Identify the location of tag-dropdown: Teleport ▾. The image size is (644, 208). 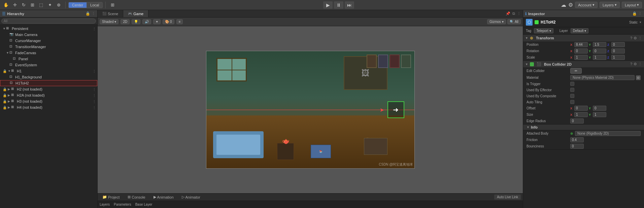
(544, 31).